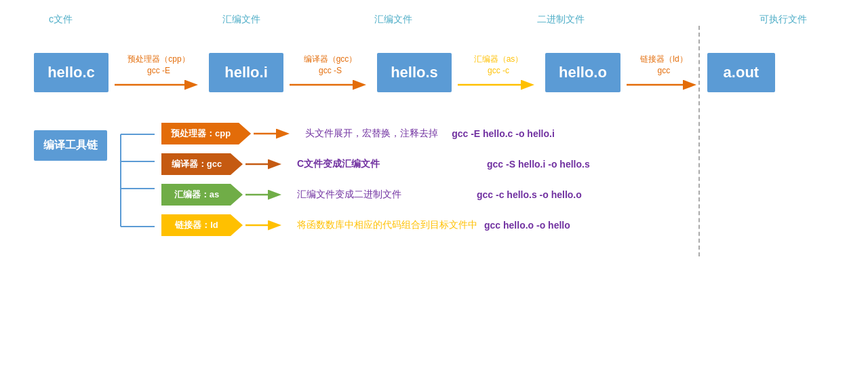 The width and height of the screenshot is (868, 369). Describe the element at coordinates (358, 164) in the screenshot. I see `tool2-desc: C文件变成汇编文件` at that location.